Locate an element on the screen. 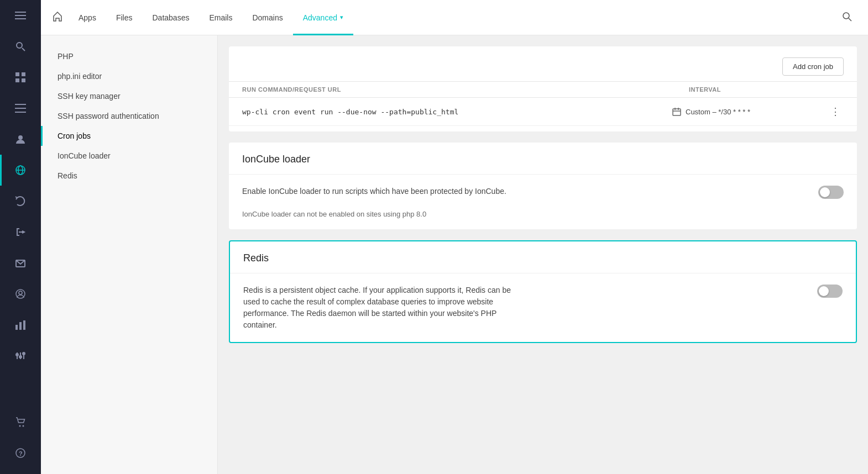 The height and width of the screenshot is (474, 868). cron-row-actions: ⋮ is located at coordinates (835, 112).